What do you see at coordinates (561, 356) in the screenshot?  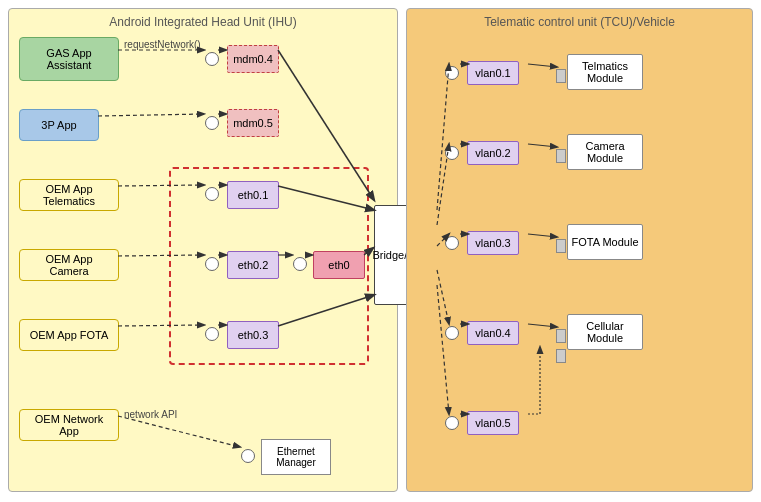 I see `connector-cellular-bot` at bounding box center [561, 356].